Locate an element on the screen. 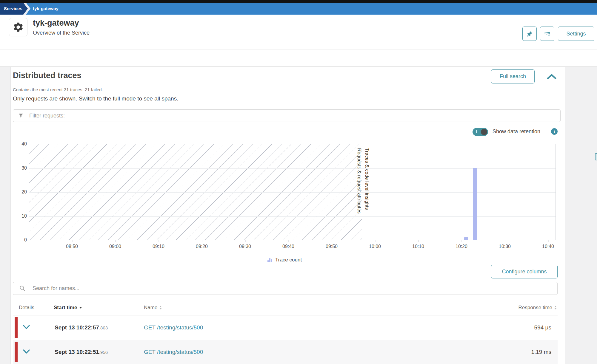 The height and width of the screenshot is (364, 597). x-tick-label: 10:30 is located at coordinates (505, 247).